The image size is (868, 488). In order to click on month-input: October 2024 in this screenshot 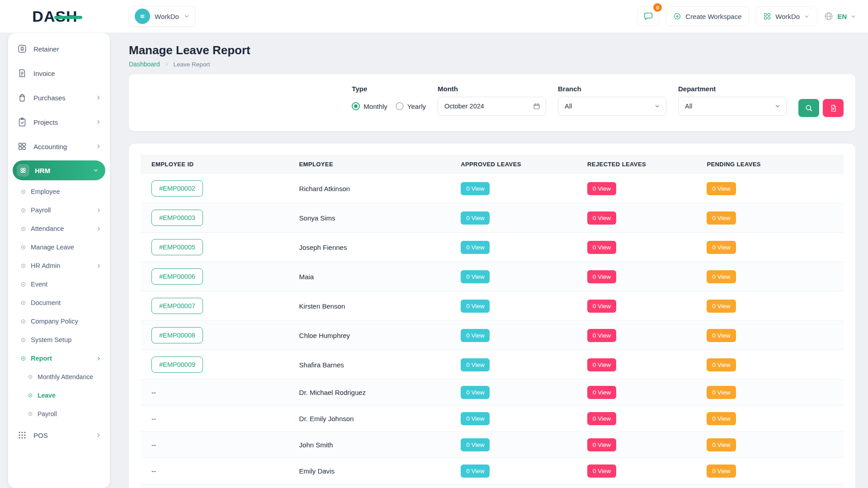, I will do `click(492, 106)`.